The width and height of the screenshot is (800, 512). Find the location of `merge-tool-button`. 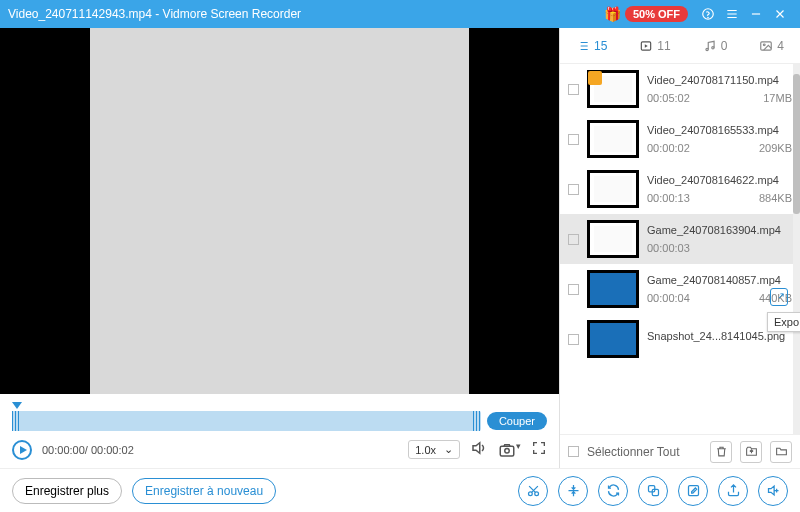

merge-tool-button is located at coordinates (653, 491).